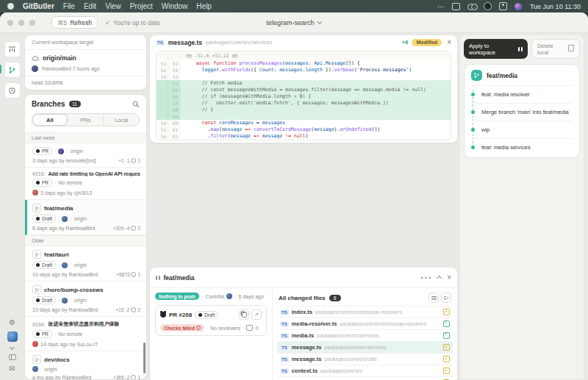 The image size is (588, 380). What do you see at coordinates (10, 6) in the screenshot?
I see `apple-menu-icon` at bounding box center [10, 6].